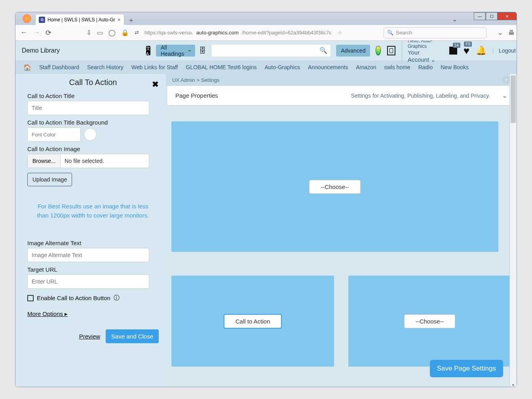  Describe the element at coordinates (504, 51) in the screenshot. I see `logout-link: Logout` at that location.